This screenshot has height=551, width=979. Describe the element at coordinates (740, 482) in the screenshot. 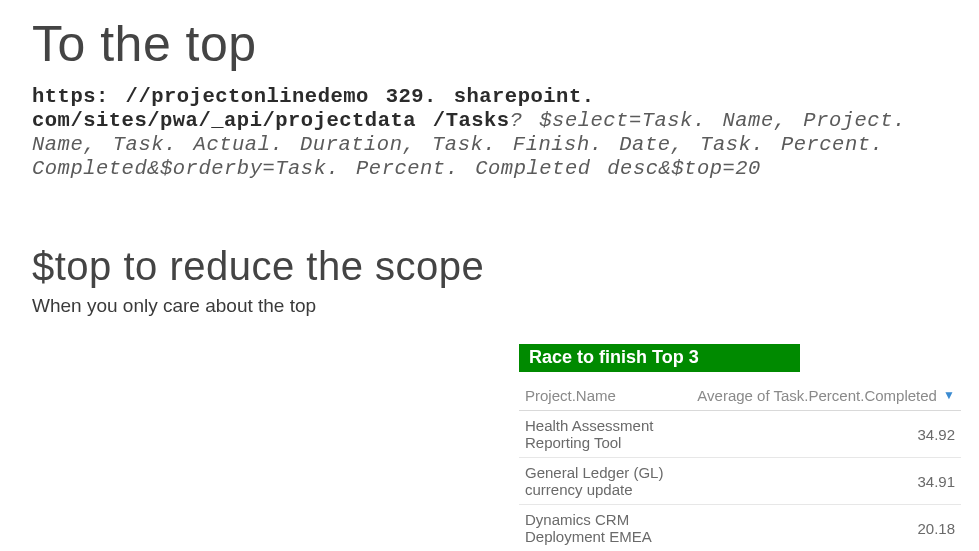

I see `table-row: General Ledger (GL) currency update 34.9…` at that location.